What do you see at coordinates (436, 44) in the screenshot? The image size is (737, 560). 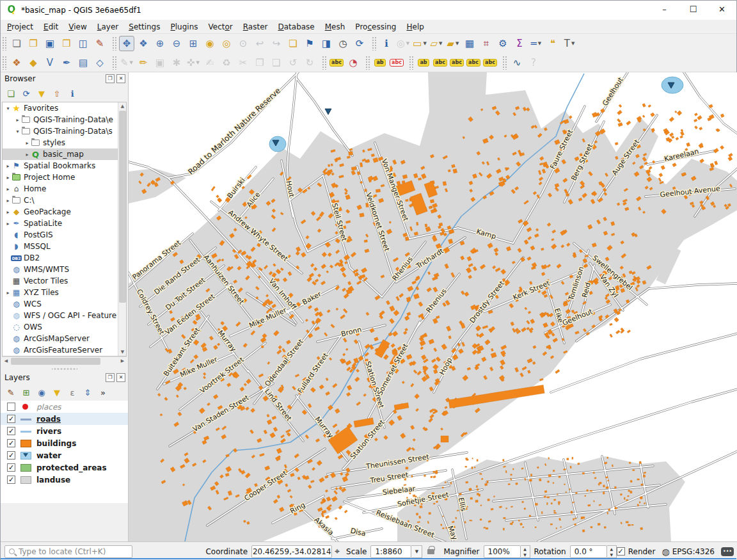 I see `deselect-features-icon: ▱▼` at bounding box center [436, 44].